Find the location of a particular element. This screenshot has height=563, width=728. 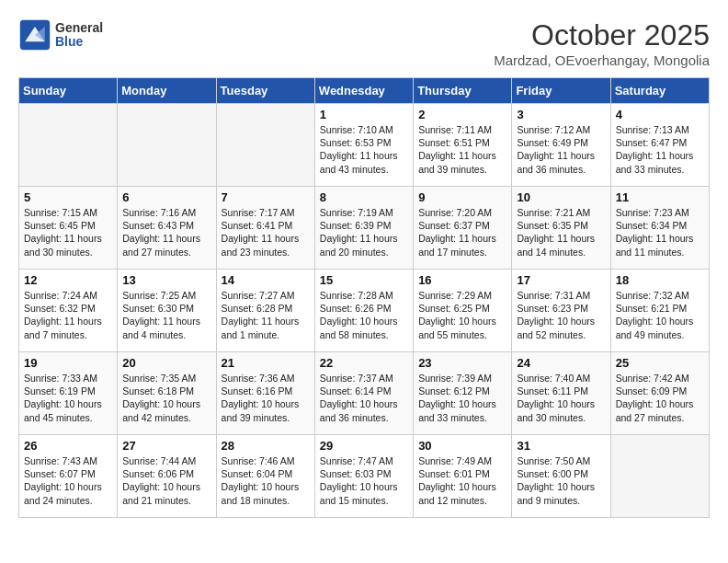

day-info: Sunrise: 7:20 AM Sunset: 6:37 PM Dayligh… is located at coordinates (462, 232).